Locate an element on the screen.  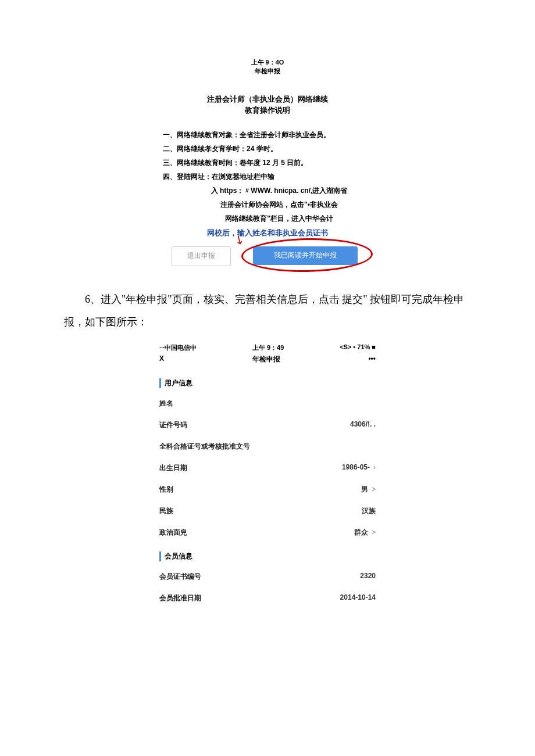
value-ethnicity: 汉族 is located at coordinates (369, 511).